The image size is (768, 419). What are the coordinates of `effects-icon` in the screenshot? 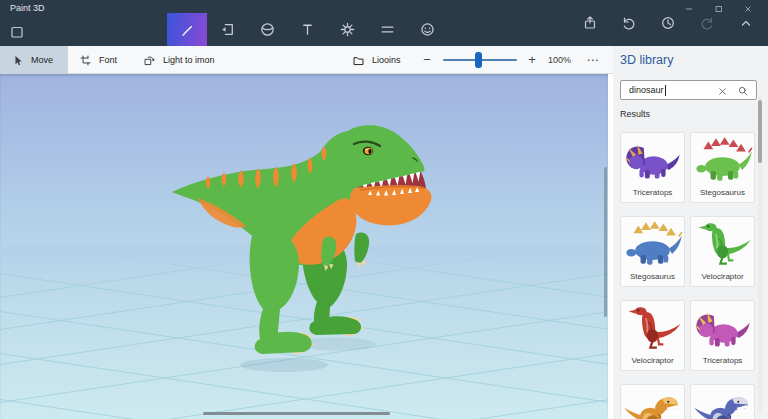 It's located at (348, 30).